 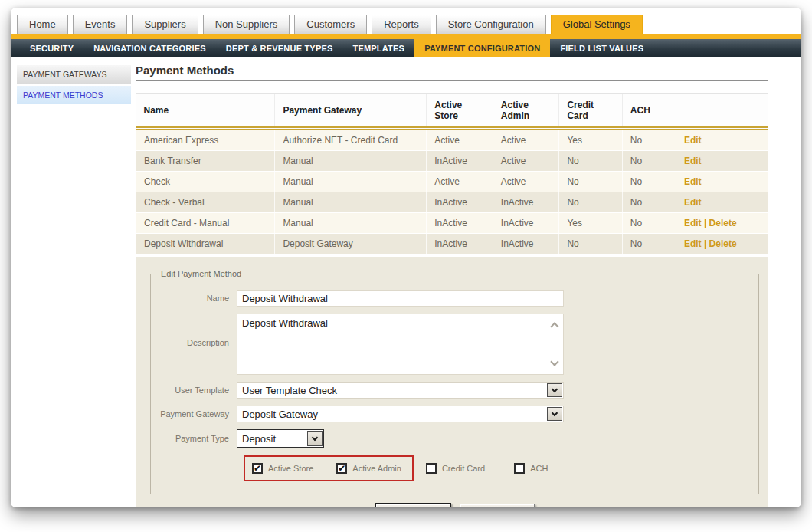 I want to click on update-button: Update, so click(x=413, y=505).